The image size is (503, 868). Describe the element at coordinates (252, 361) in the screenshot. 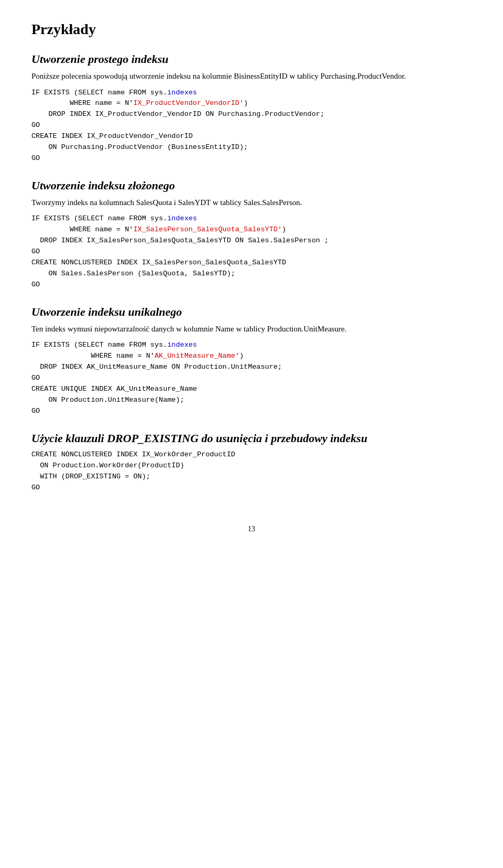

I see `section-unique-index: Utworzenie indeksu unikalnego Ten indeks…` at that location.